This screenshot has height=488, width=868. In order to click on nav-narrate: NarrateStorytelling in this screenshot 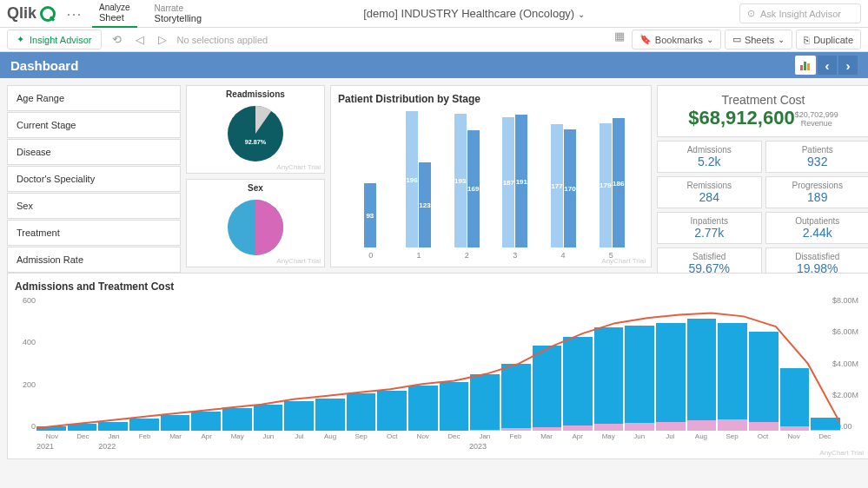, I will do `click(178, 14)`.